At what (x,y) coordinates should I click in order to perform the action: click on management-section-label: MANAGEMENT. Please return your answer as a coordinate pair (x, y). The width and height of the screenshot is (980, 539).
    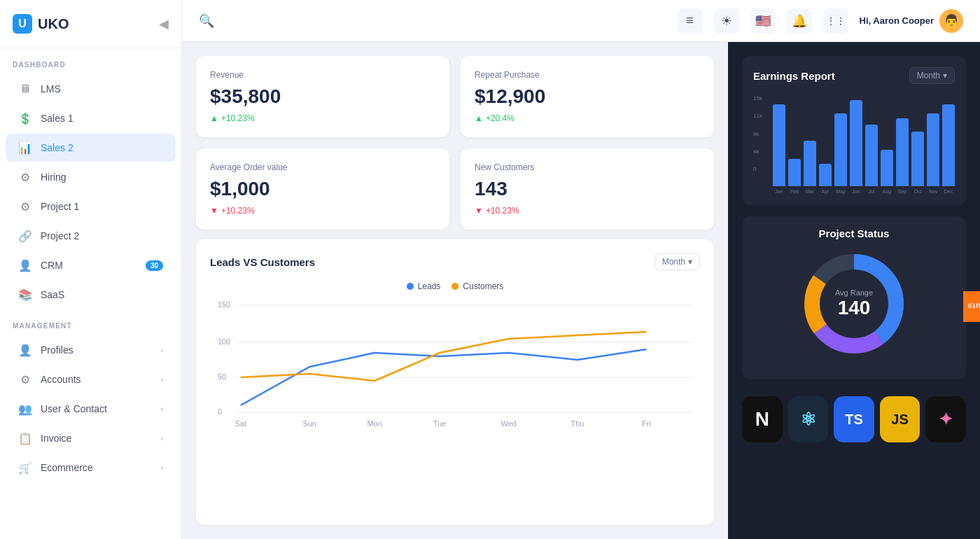
    Looking at the image, I should click on (91, 322).